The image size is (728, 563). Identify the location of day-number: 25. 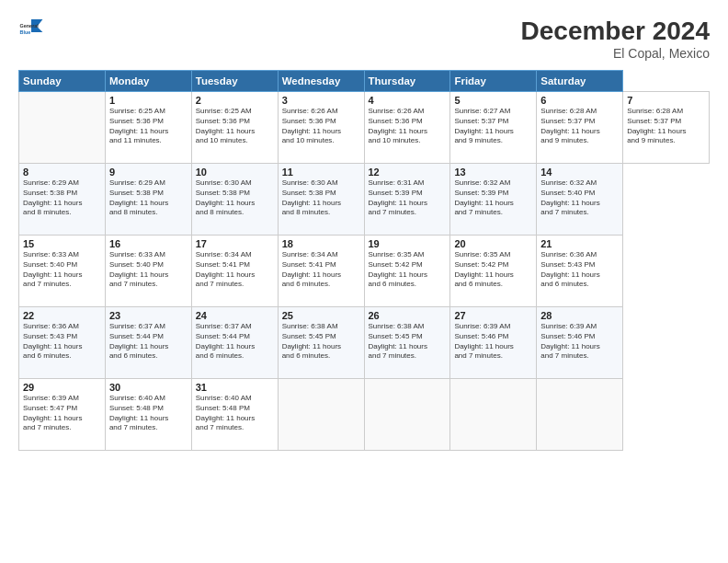
(322, 316).